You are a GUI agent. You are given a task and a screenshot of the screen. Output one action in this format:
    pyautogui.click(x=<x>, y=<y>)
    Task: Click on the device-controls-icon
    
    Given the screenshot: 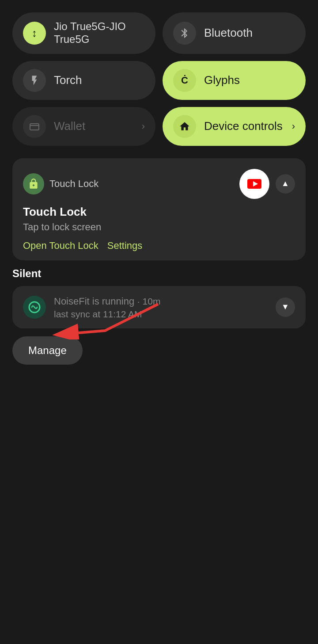 What is the action you would take?
    pyautogui.click(x=185, y=126)
    